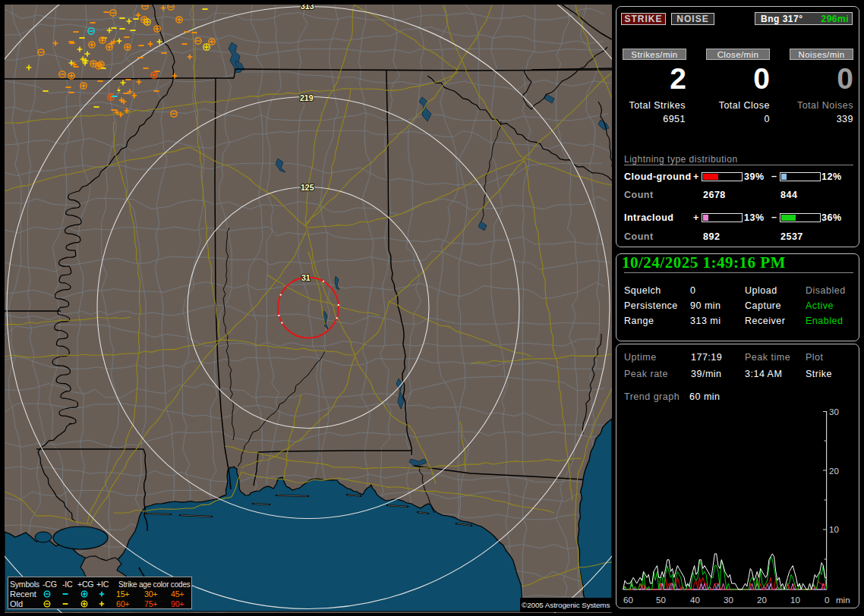 This screenshot has height=616, width=864. I want to click on svg-text: 0, so click(827, 600).